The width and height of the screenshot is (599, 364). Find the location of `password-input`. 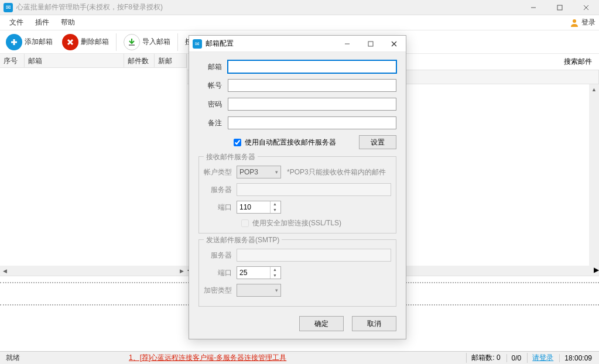

password-input is located at coordinates (312, 104).